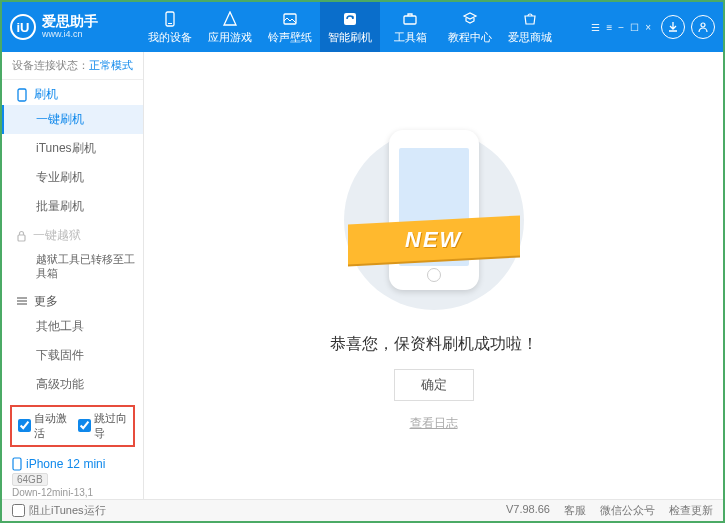 The width and height of the screenshot is (725, 523). Describe the element at coordinates (72, 476) in the screenshot. I see `device-block: iPhone 12 mini 64GB Down-12mini-13,1` at that location.